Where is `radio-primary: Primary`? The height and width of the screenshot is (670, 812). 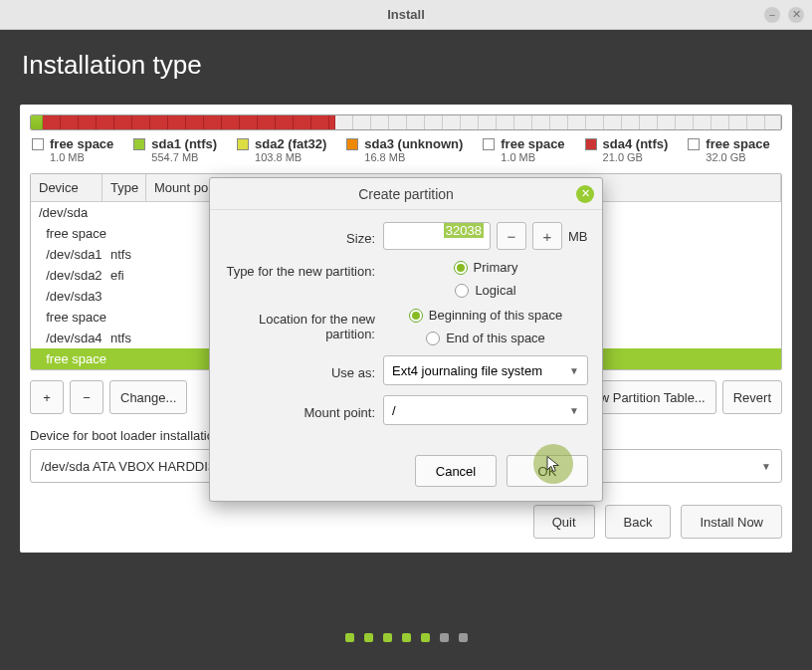
radio-primary: Primary is located at coordinates (486, 267).